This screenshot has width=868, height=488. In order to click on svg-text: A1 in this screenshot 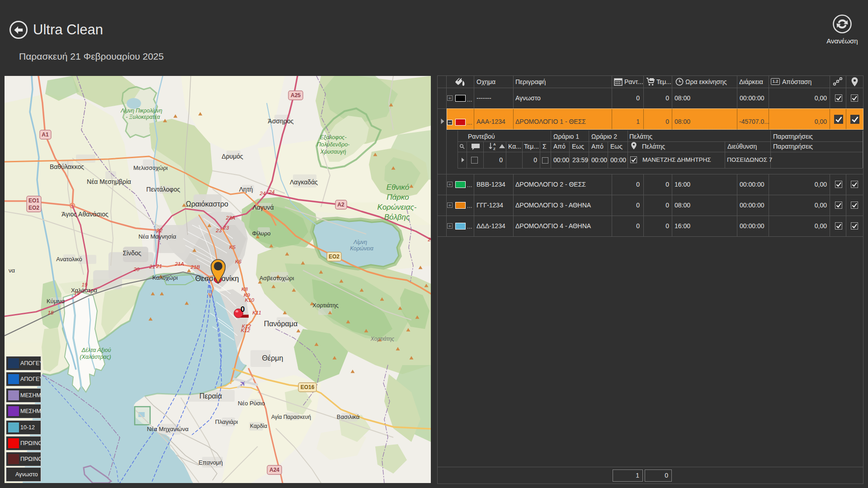, I will do `click(45, 135)`.